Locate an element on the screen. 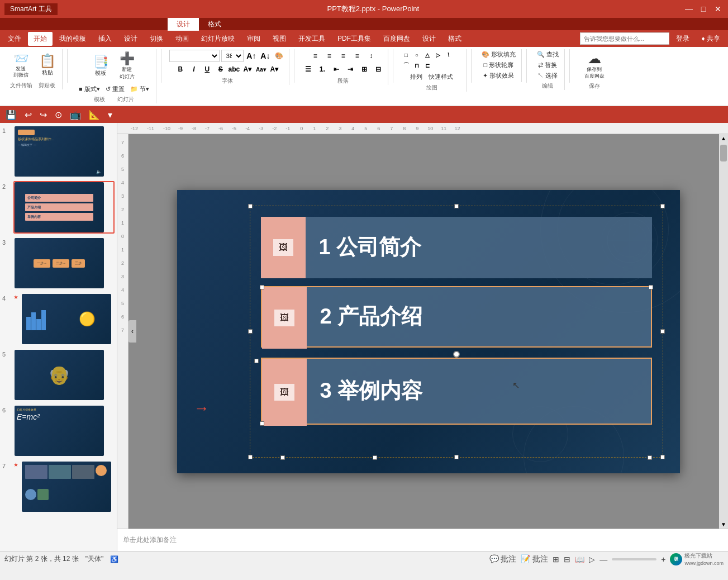 This screenshot has height=580, width=728. slide-thumb-6: 6 幻灯片切换效果 E=mc² is located at coordinates (58, 431).